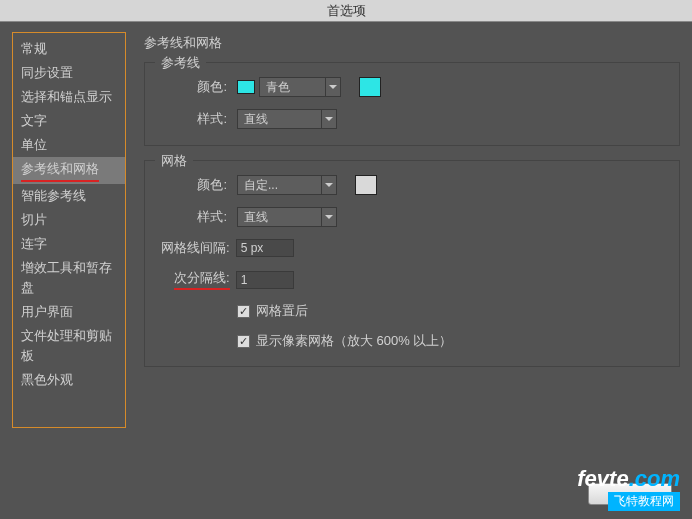 The image size is (692, 519). Describe the element at coordinates (346, 11) in the screenshot. I see `window-title: 首选项` at that location.